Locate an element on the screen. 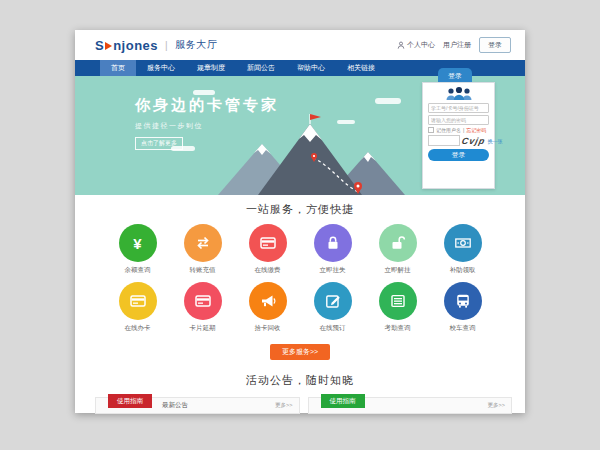 The image size is (600, 450). right-tabbar: 使用指南 更多>> is located at coordinates (410, 406).